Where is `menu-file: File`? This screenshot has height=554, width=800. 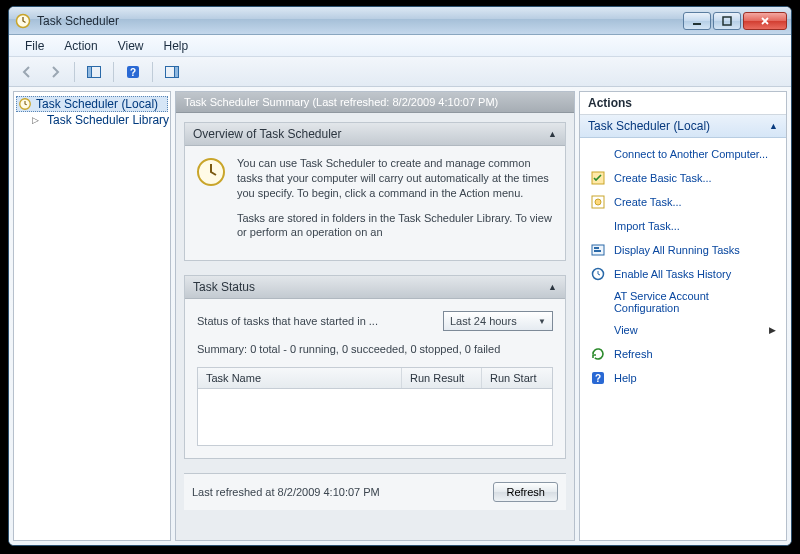
menu-file: File is located at coordinates (34, 46).